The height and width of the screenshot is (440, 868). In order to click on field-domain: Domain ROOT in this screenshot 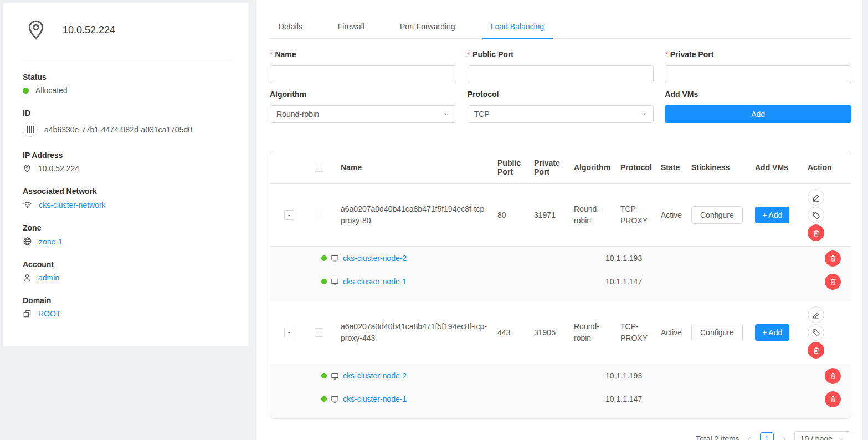, I will do `click(127, 307)`.